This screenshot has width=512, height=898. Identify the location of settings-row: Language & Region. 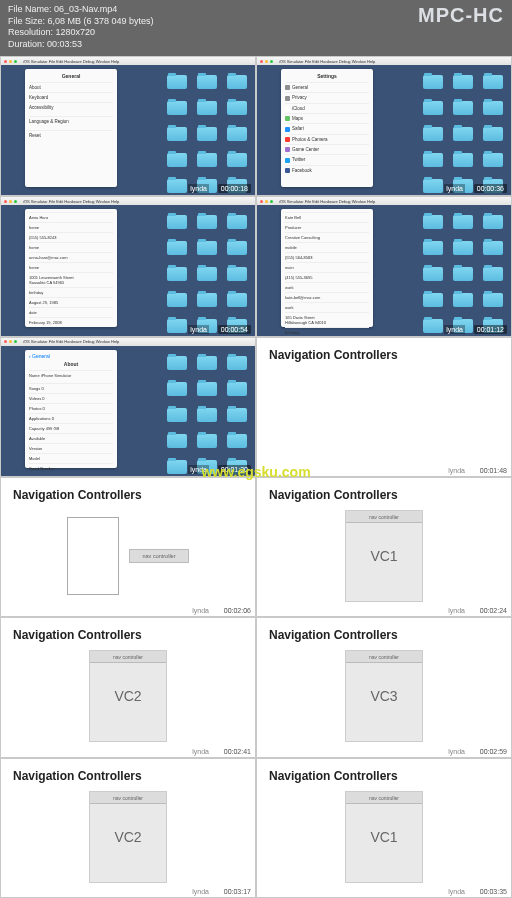
(71, 121).